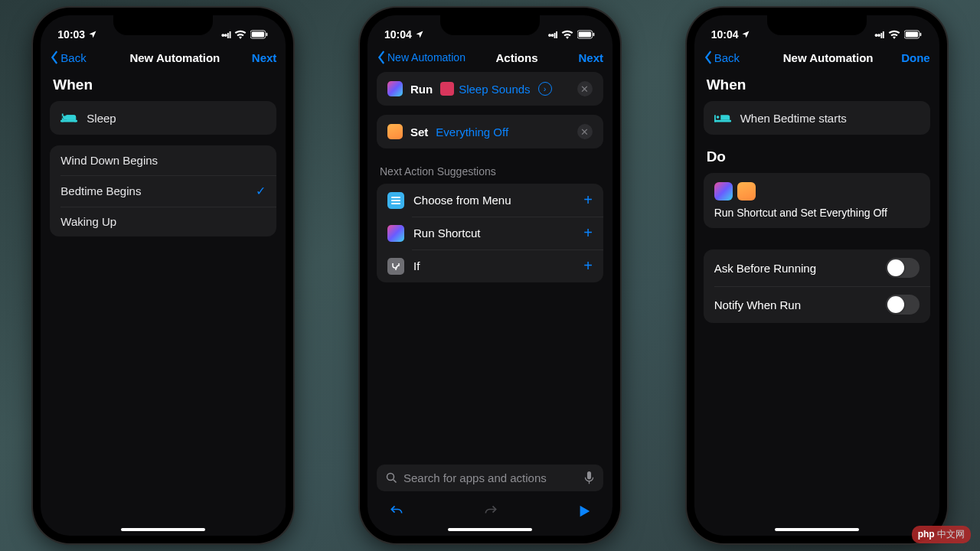  What do you see at coordinates (163, 191) in the screenshot?
I see `option-bedtime: Bedtime Begins ✓` at bounding box center [163, 191].